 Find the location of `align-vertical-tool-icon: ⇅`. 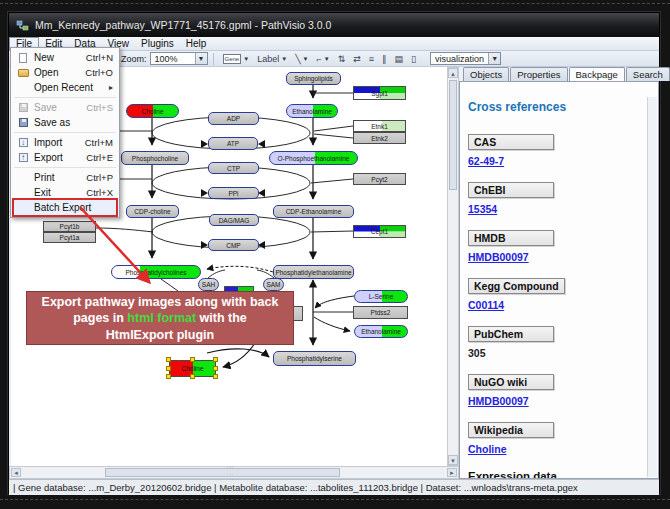

align-vertical-tool-icon: ⇅ is located at coordinates (342, 58).